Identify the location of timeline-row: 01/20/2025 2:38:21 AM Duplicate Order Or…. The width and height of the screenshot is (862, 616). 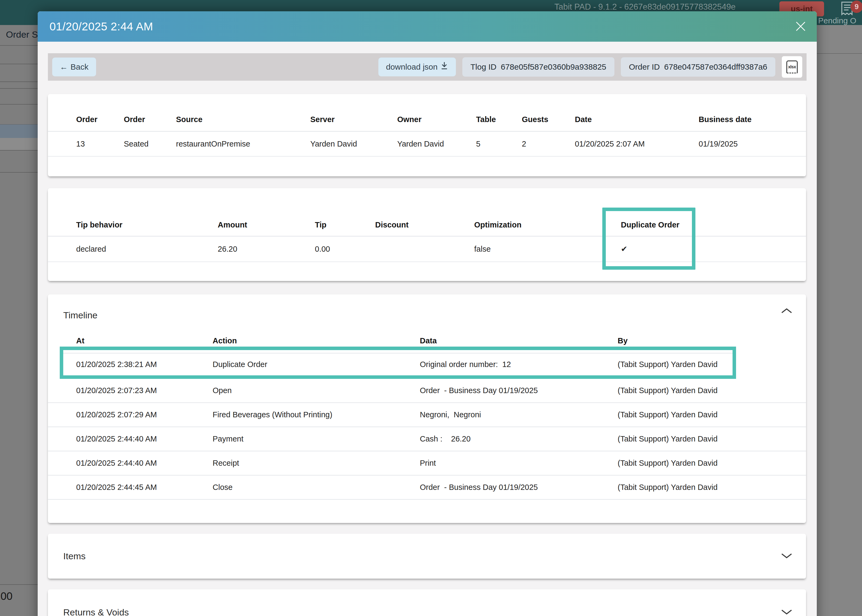
(398, 365).